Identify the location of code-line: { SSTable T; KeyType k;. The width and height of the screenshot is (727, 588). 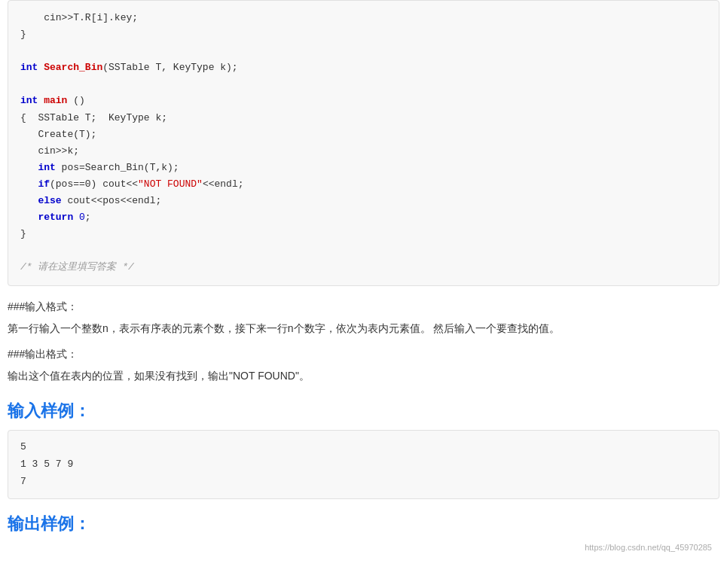
(363, 118).